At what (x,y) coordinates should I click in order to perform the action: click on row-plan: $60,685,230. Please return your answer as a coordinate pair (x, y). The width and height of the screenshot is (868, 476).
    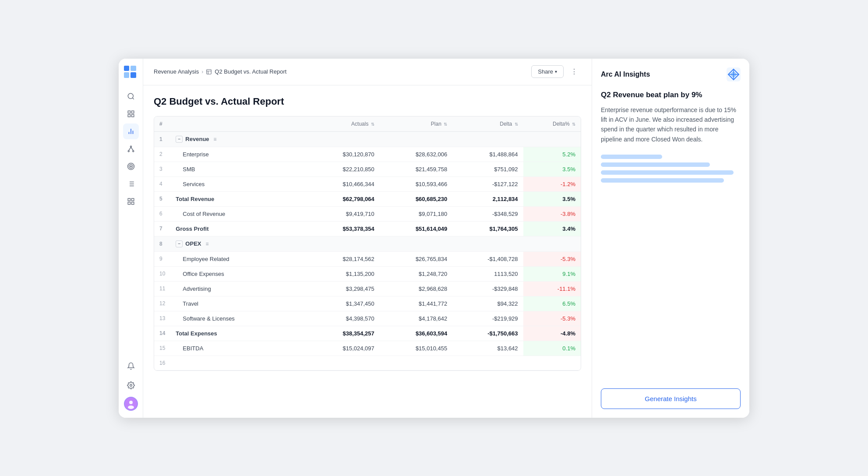
    Looking at the image, I should click on (416, 199).